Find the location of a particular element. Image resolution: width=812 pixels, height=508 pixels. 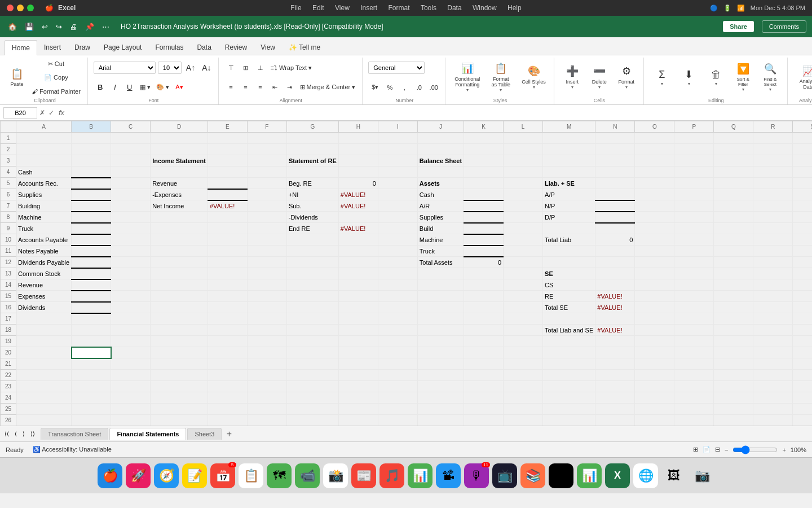

cell-e13 is located at coordinates (227, 274).